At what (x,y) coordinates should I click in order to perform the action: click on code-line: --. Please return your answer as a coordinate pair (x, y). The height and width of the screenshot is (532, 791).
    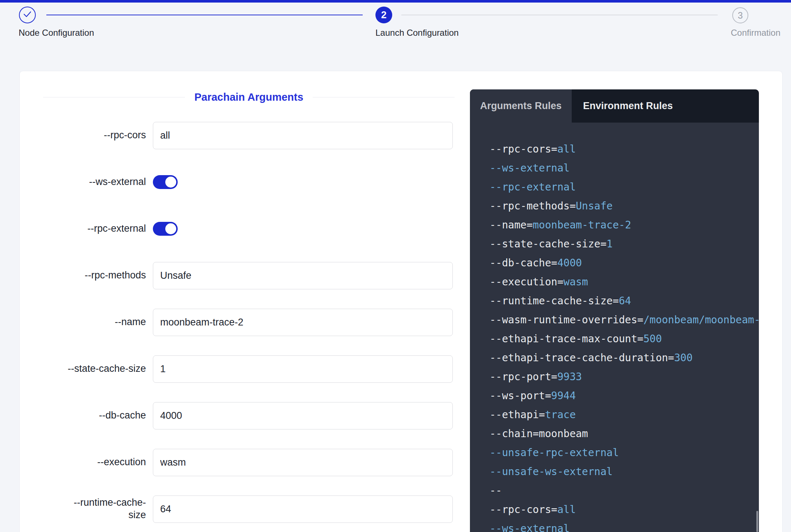
    Looking at the image, I should click on (624, 491).